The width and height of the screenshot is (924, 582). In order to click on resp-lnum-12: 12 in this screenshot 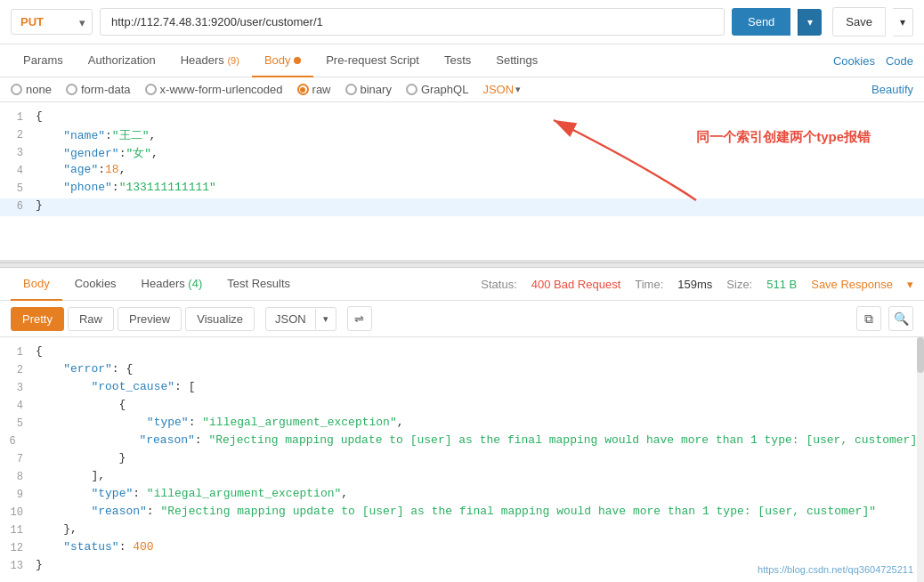, I will do `click(16, 549)`.